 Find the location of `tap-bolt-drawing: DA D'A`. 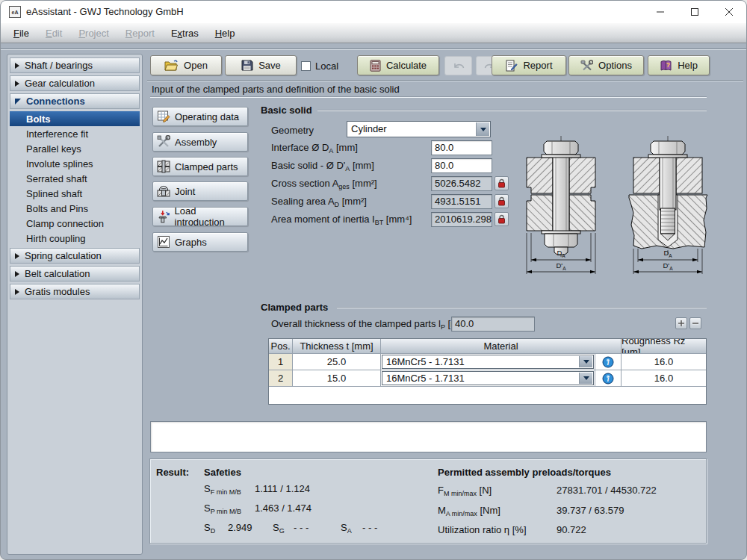

tap-bolt-drawing: DA D'A is located at coordinates (669, 212).